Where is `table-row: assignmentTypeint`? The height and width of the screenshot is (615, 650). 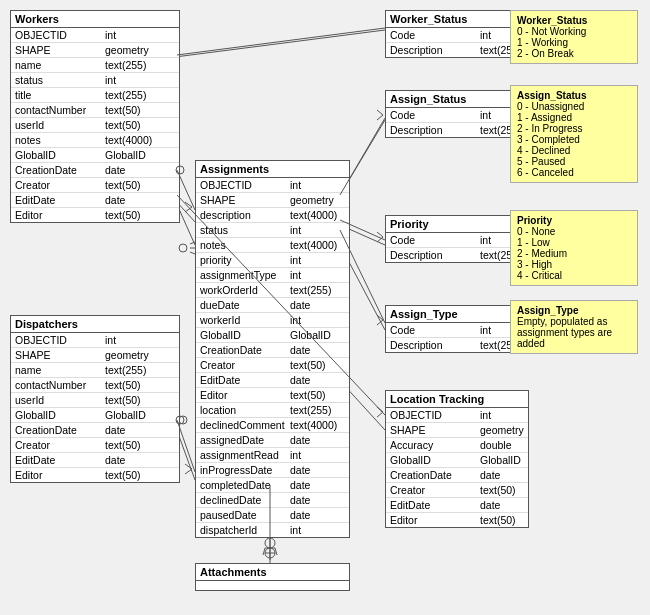 table-row: assignmentTypeint is located at coordinates (272, 276).